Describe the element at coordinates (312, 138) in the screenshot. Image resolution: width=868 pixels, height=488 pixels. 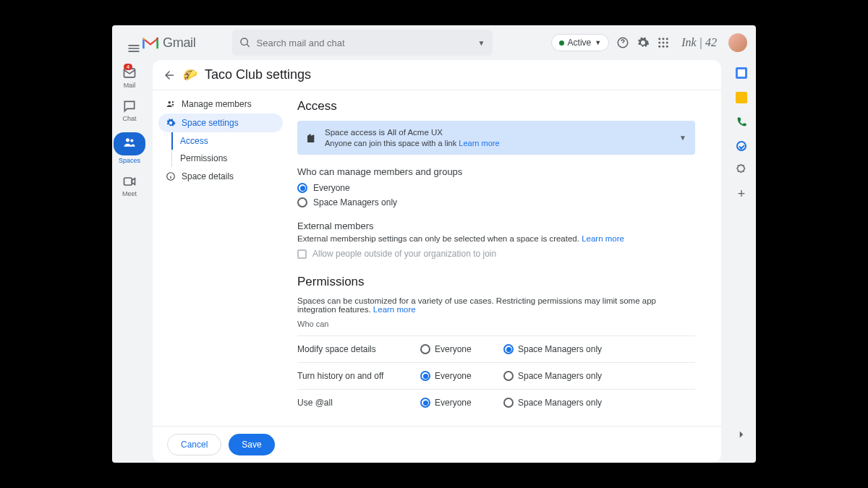
I see `building-icon` at that location.